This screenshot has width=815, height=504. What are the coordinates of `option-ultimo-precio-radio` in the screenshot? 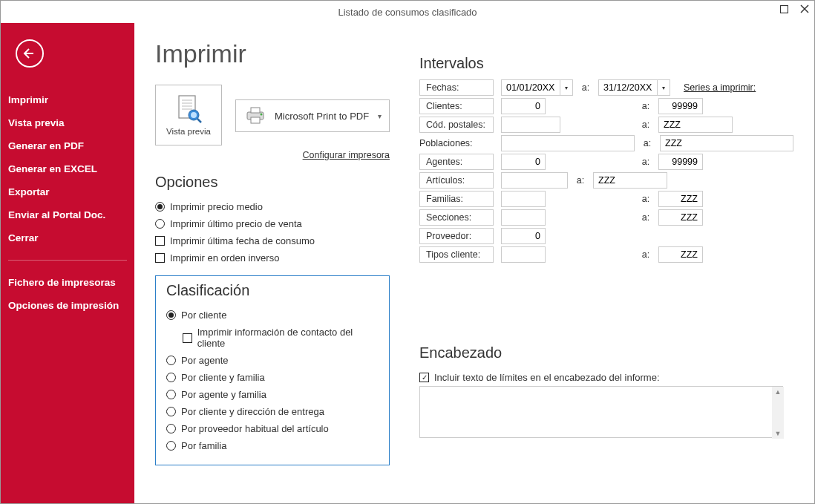 It's located at (160, 224).